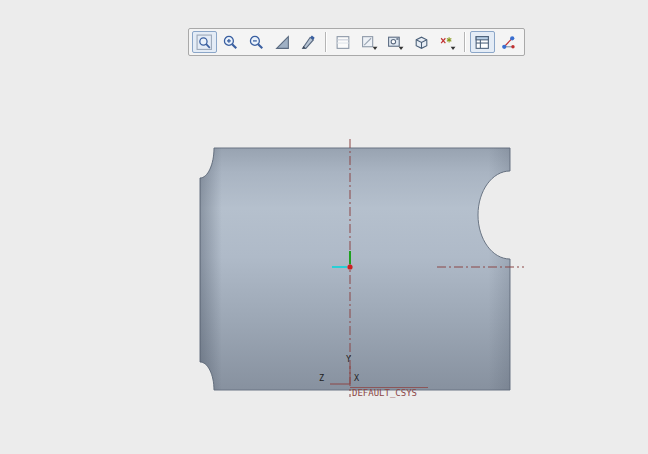 This screenshot has width=648, height=454. I want to click on csys-y-label: Y, so click(348, 359).